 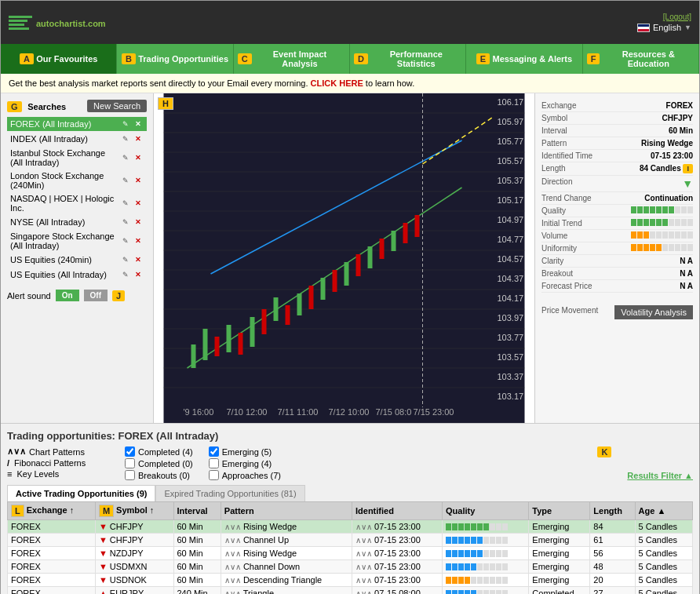 I want to click on search-close-4: ✕, so click(x=138, y=203).